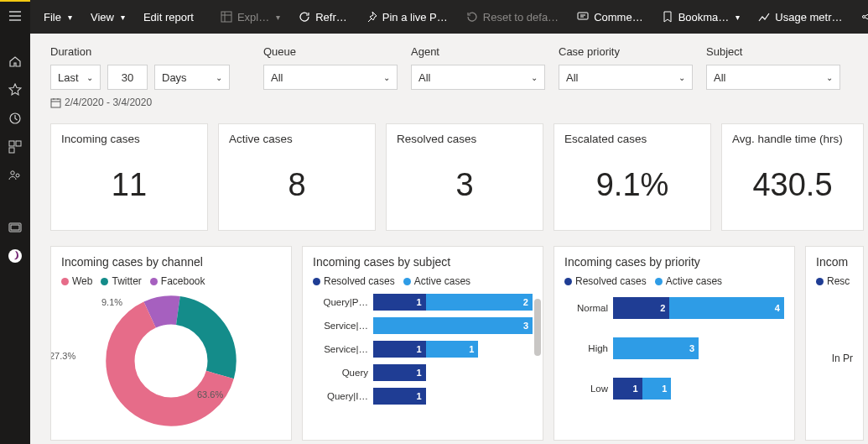 This screenshot has height=444, width=868. Describe the element at coordinates (304, 17) in the screenshot. I see `refresh-icon` at that location.